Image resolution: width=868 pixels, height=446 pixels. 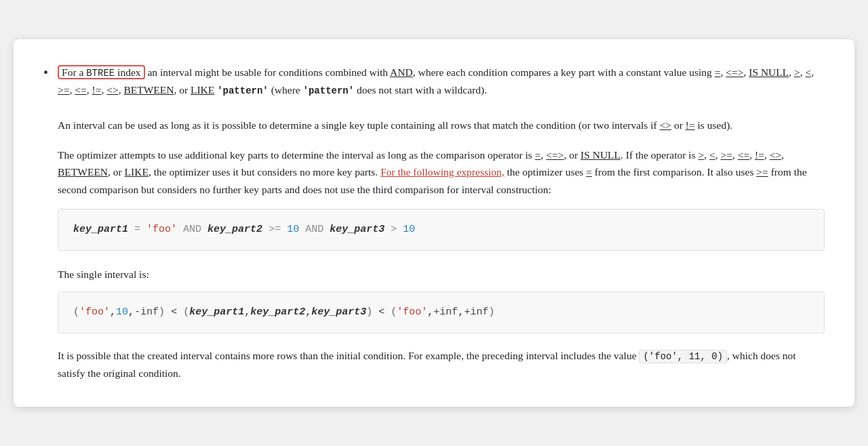 I want to click on inline-example: ('foo', 11, 0), so click(x=683, y=357).